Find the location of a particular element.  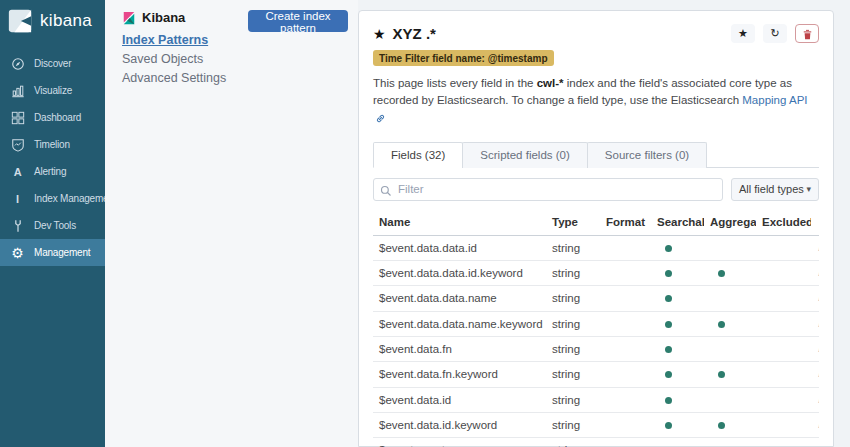

sidebar-item-alerting: A Alerting is located at coordinates (52, 172).